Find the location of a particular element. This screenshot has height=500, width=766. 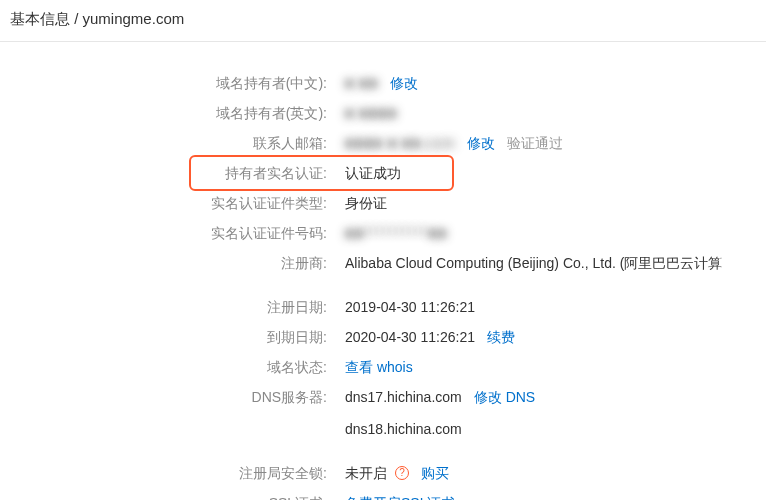

label-ssl: SSL证书: is located at coordinates (172, 496).